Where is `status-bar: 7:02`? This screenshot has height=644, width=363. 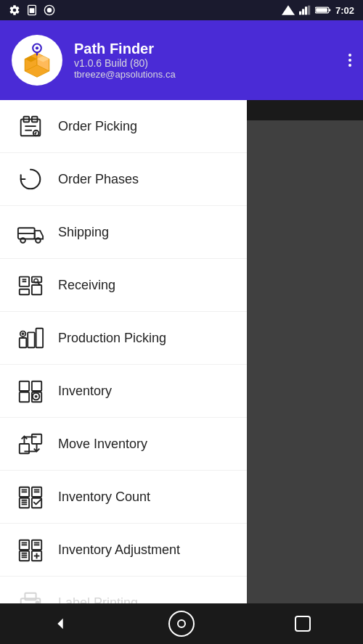 status-bar: 7:02 is located at coordinates (182, 10).